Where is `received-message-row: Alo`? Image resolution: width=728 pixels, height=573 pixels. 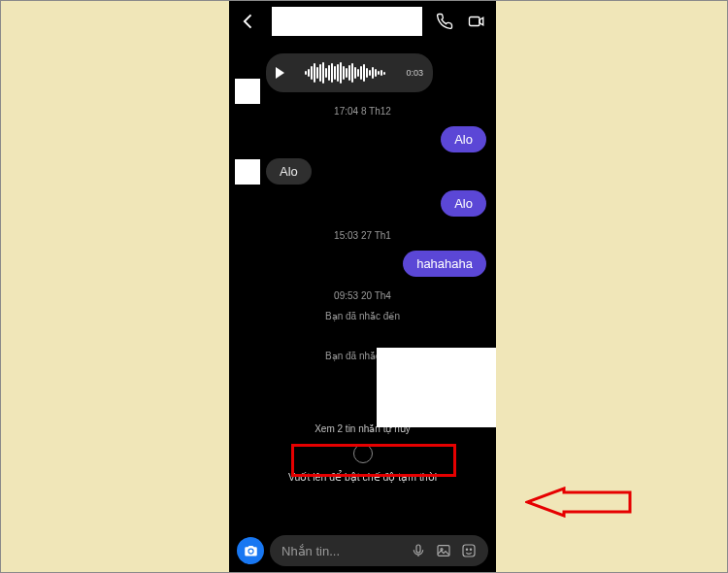
received-message-row: Alo is located at coordinates (363, 171).